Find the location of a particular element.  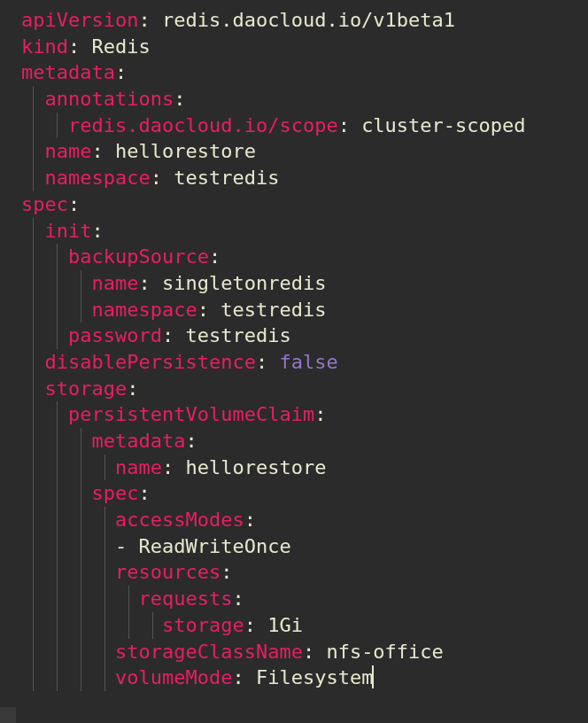

yaml-line: accessModes: is located at coordinates (294, 520).